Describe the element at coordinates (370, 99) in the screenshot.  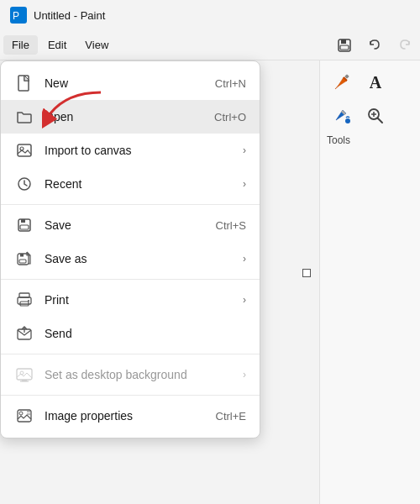
I see `tools-grid: A` at that location.